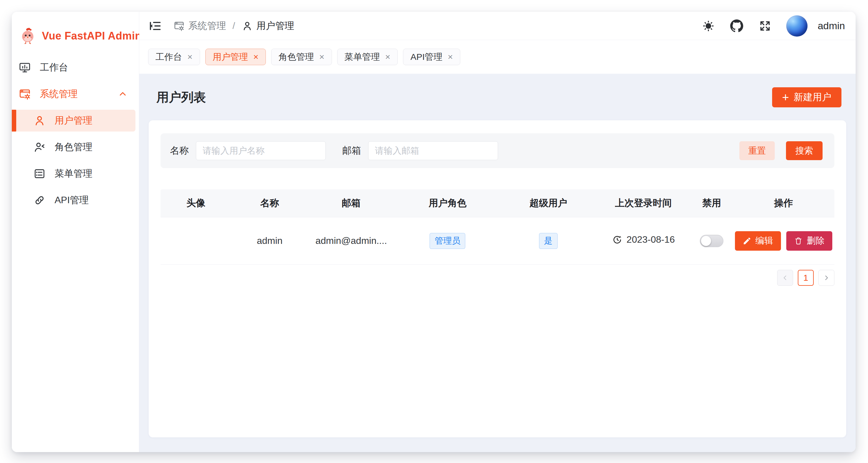 The height and width of the screenshot is (463, 868). Describe the element at coordinates (651, 240) in the screenshot. I see `last-login-value: 2023-08-16` at that location.